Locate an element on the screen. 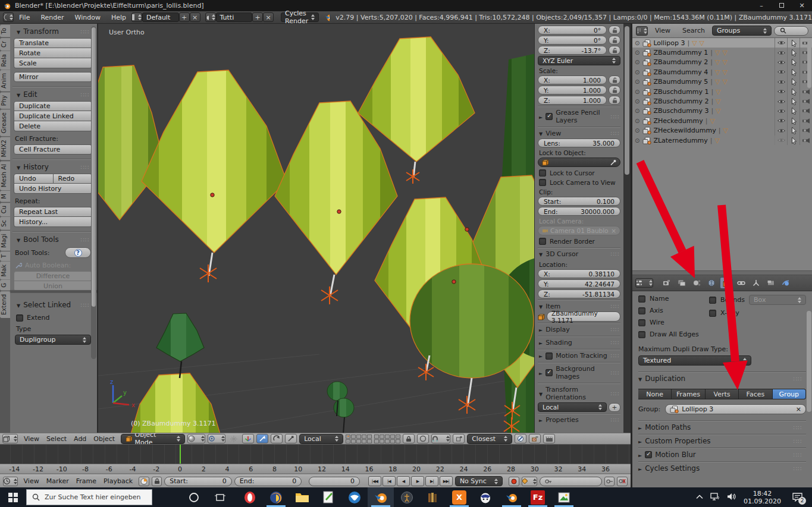 The height and width of the screenshot is (507, 812). outliner-row: ZHeckewilddummy is located at coordinates (722, 131).